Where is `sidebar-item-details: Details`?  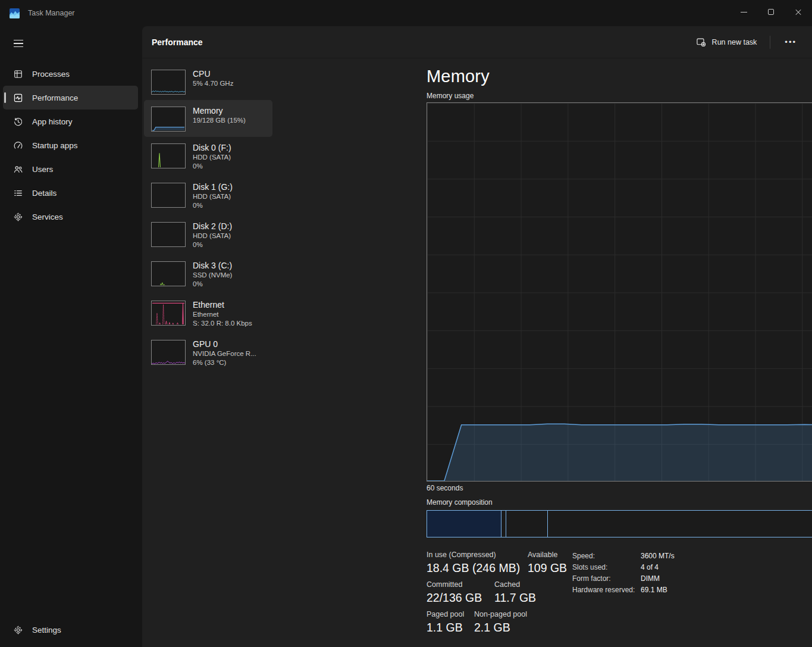
sidebar-item-details: Details is located at coordinates (70, 193).